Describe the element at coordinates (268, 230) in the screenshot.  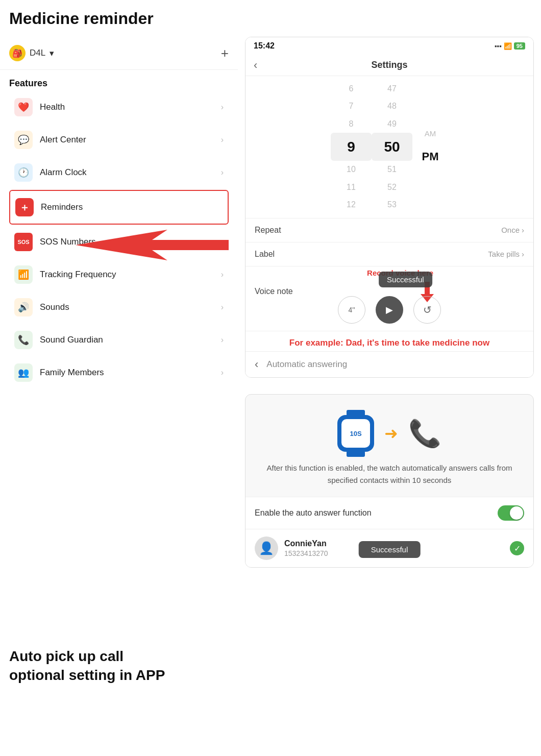
I see `repeat-label: Repeat` at that location.